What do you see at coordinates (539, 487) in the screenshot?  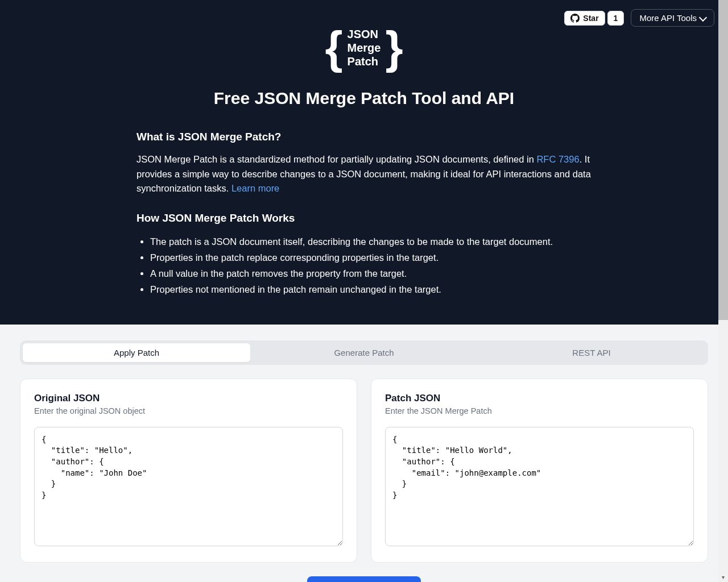 I see `patch-json-textarea` at bounding box center [539, 487].